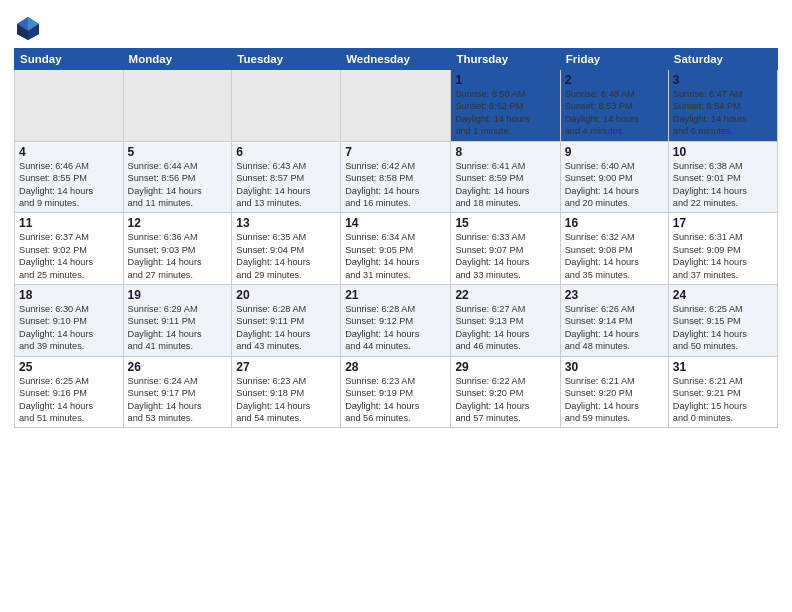 This screenshot has height=612, width=792. I want to click on day-info: Sunrise: 6:21 AM Sunset: 9:20 PM Dayligh…, so click(614, 400).